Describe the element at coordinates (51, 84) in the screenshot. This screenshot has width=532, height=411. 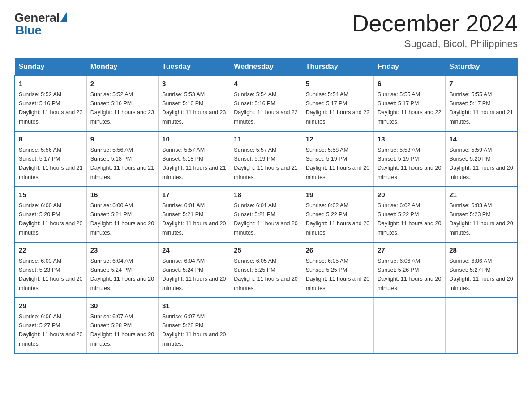
I see `day-number: 1` at that location.